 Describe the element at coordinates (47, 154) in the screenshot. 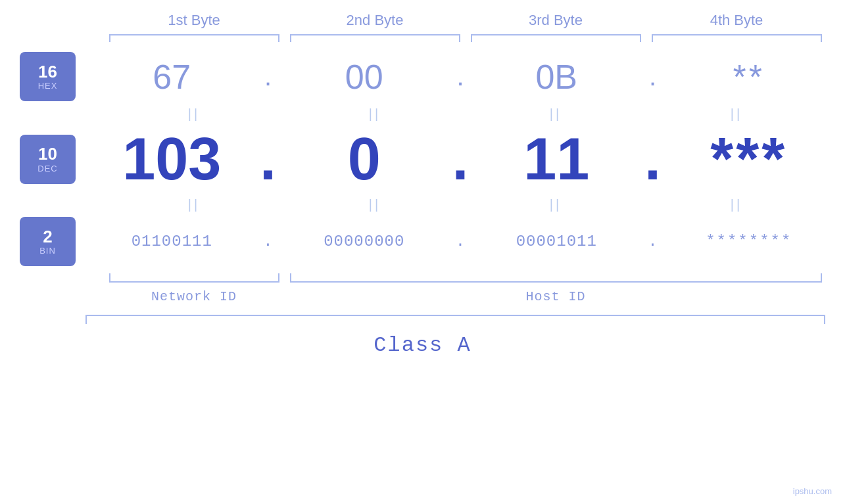

I see `dec-badge-number: 10` at that location.